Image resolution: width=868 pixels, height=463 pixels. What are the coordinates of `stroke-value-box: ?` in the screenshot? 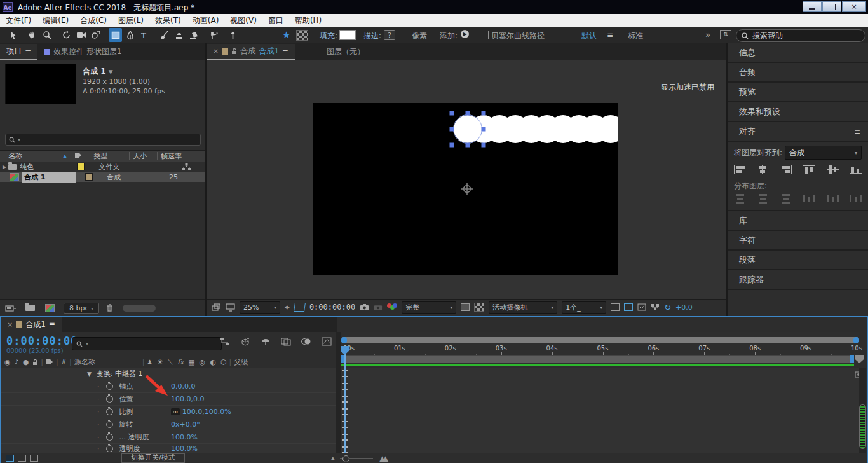 It's located at (390, 35).